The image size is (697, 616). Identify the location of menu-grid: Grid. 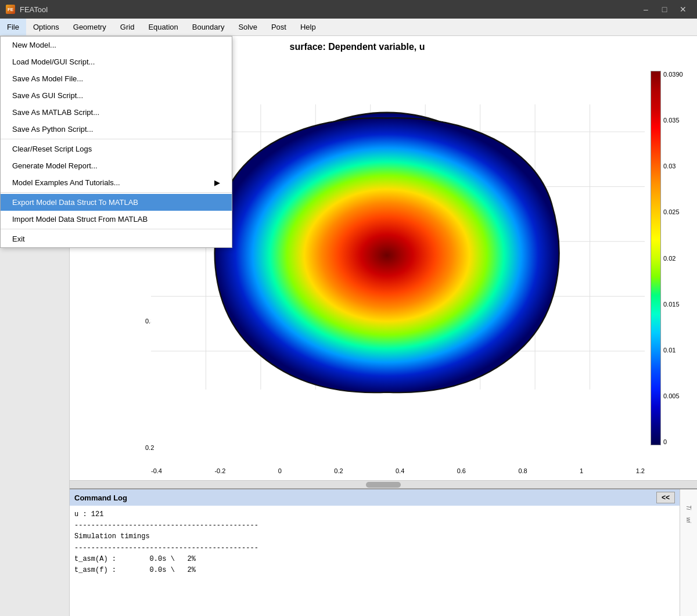
(128, 27).